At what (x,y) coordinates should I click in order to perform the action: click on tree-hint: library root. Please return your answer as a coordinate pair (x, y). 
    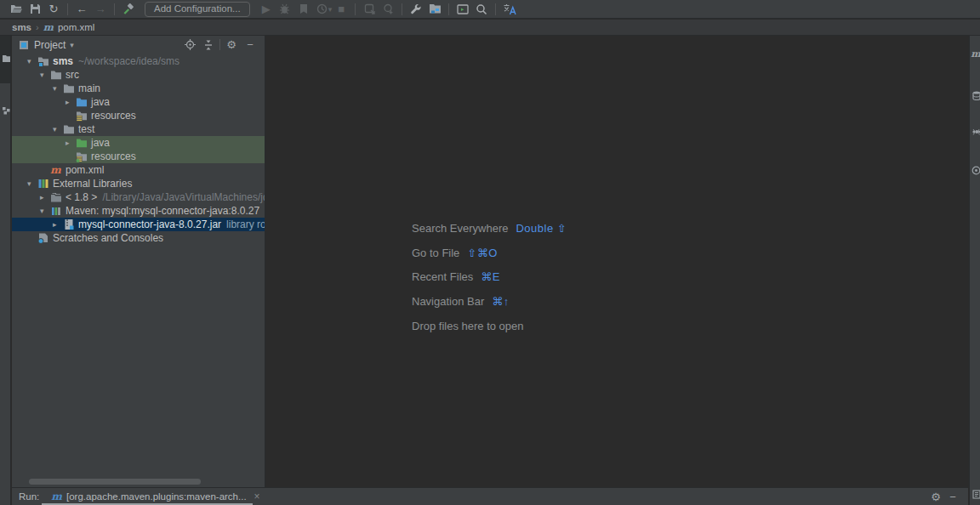
    Looking at the image, I should click on (245, 224).